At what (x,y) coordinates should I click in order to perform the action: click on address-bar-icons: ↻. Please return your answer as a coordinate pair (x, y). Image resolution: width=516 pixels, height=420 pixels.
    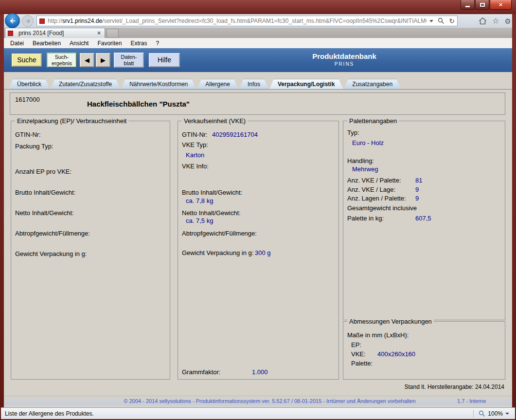
    Looking at the image, I should click on (442, 21).